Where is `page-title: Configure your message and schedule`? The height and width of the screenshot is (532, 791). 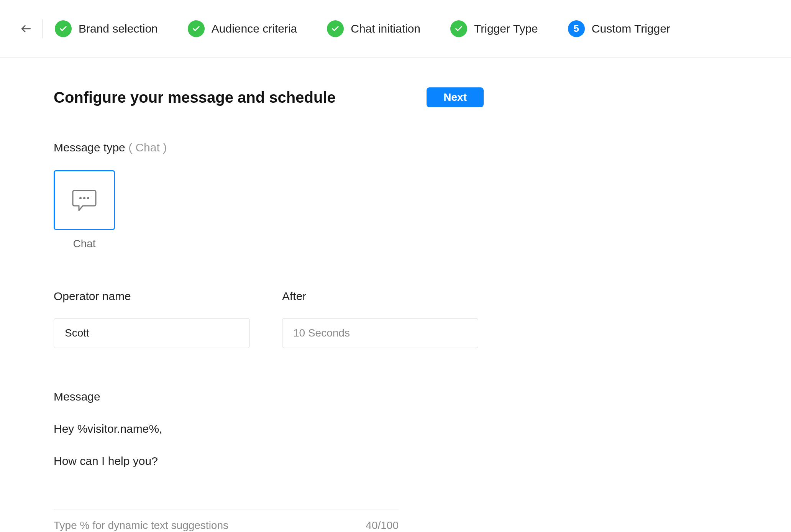
page-title: Configure your message and schedule is located at coordinates (195, 97).